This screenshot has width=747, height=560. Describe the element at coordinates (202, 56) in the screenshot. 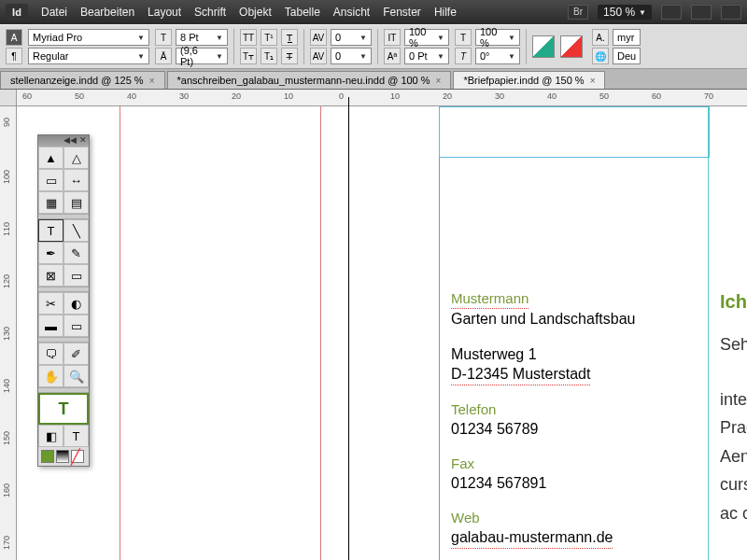

I see `leading-combo: (9,6 Pt)▼` at that location.